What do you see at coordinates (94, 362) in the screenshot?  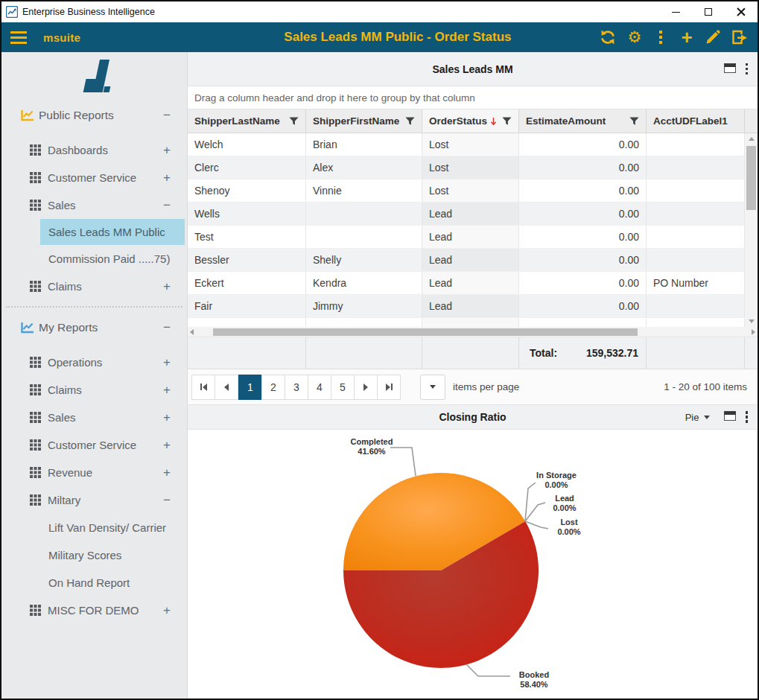 I see `sidebar-item-operations: Operations+` at bounding box center [94, 362].